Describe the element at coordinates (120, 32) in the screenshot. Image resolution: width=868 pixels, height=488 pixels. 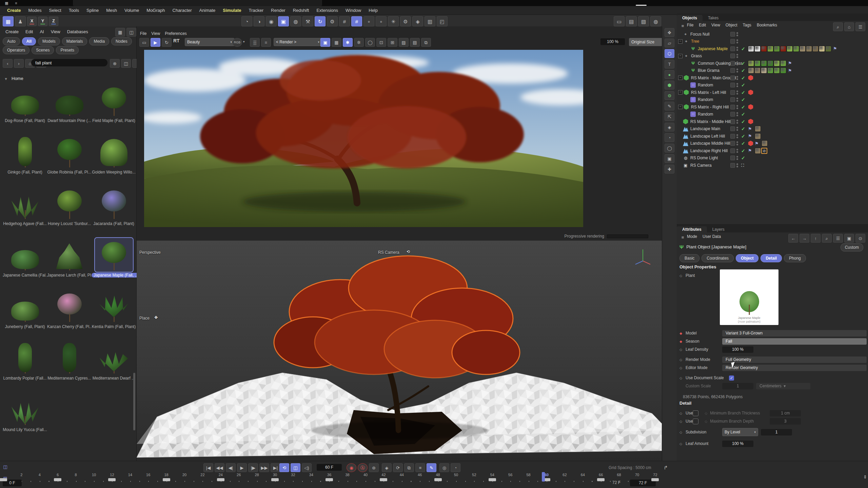
I see `thumb-view-icon: ▦` at that location.